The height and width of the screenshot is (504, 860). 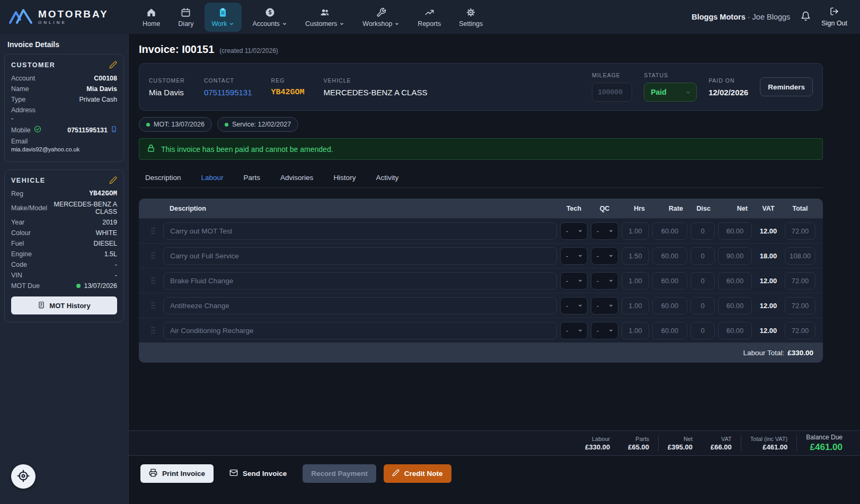 What do you see at coordinates (212, 179) in the screenshot?
I see `tab-labour: Labour` at bounding box center [212, 179].